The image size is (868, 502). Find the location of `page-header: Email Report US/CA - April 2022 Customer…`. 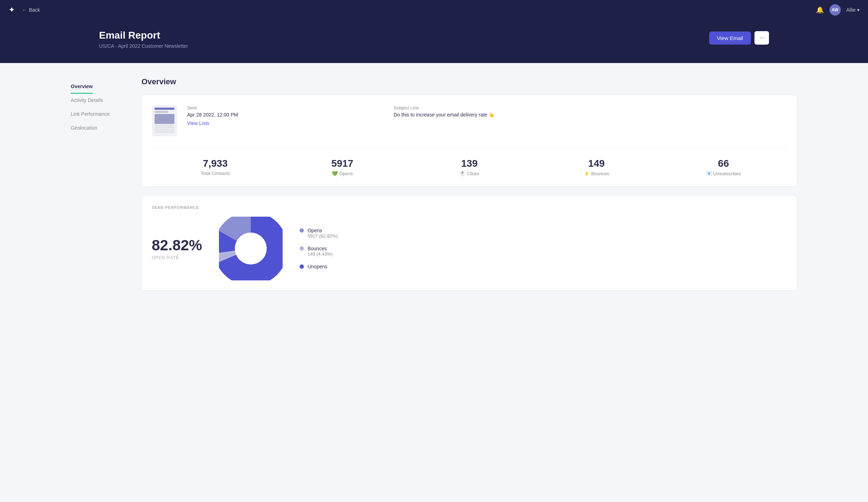

page-header: Email Report US/CA - April 2022 Customer… is located at coordinates (434, 41).